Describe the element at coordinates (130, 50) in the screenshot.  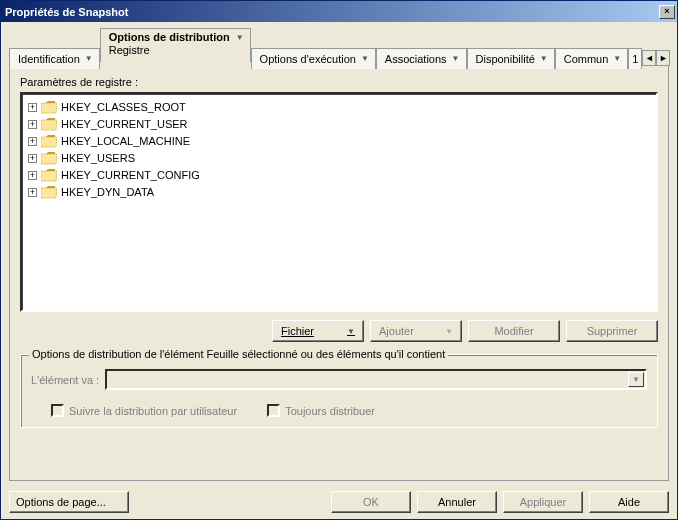
I see `tab-sublabel: Registre` at that location.